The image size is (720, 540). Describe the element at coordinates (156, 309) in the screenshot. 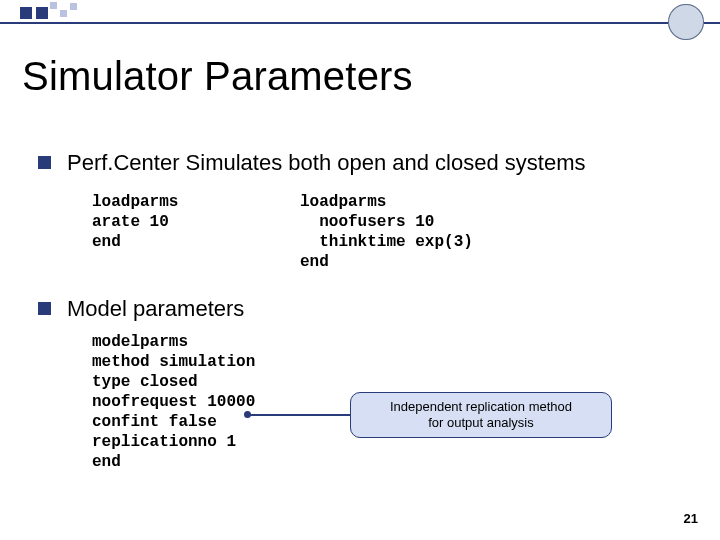

I see `bullet-text: Model parameters` at that location.